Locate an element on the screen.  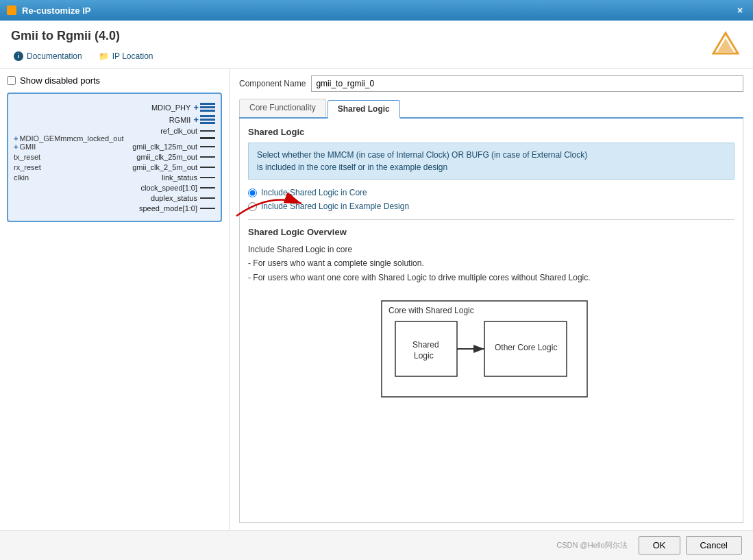
app-icon is located at coordinates (12, 10).